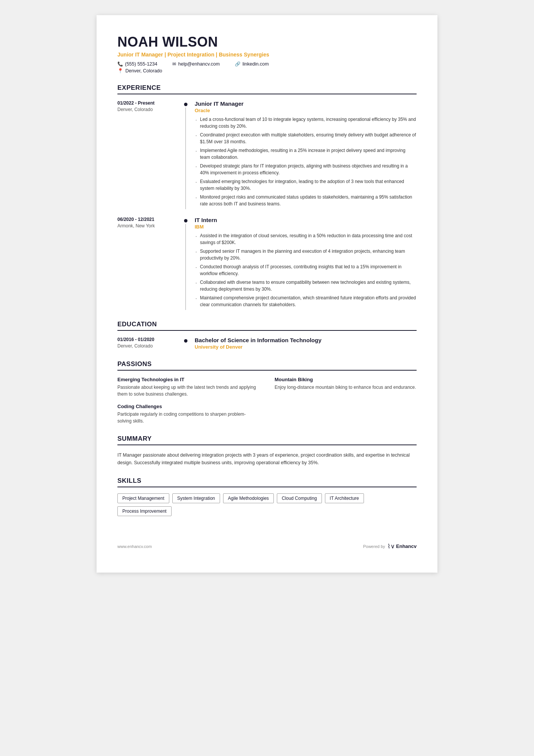 Image resolution: width=534 pixels, height=756 pixels. I want to click on bullet-1-2: Coordinated project execution with multi…, so click(306, 138).